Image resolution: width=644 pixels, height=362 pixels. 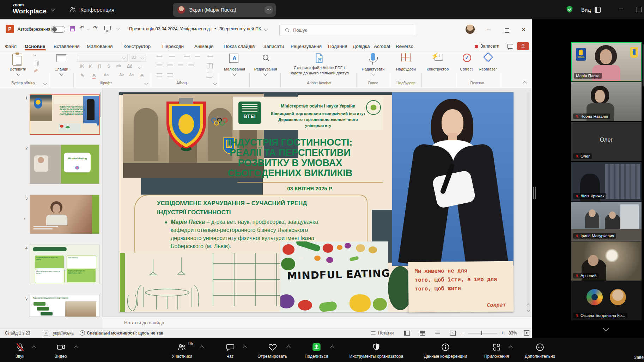 What do you see at coordinates (82, 66) in the screenshot?
I see `bold-icon: Ж` at bounding box center [82, 66].